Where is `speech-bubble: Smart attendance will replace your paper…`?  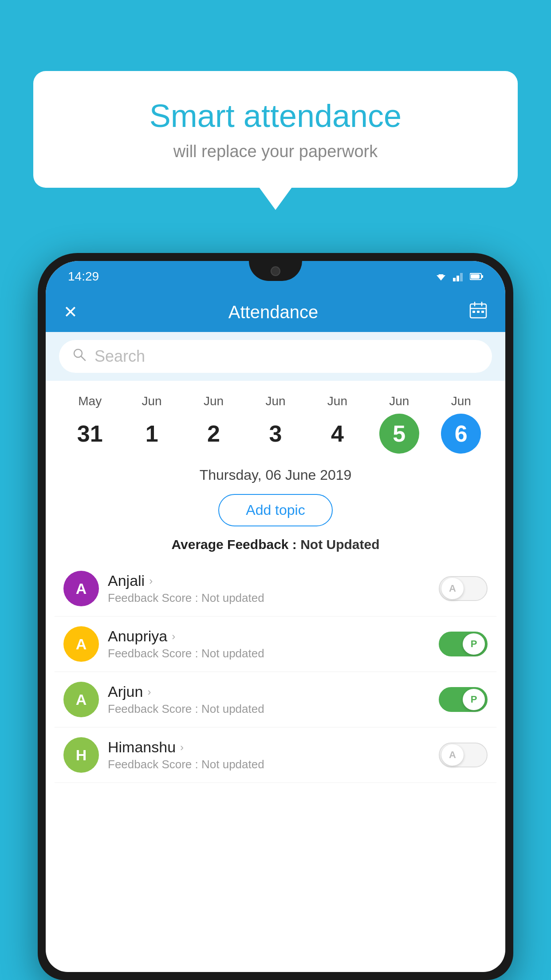
speech-bubble: Smart attendance will replace your paper… is located at coordinates (276, 130).